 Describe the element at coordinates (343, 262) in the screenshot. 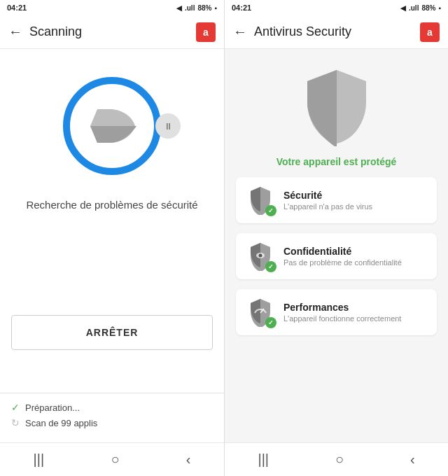

I see `privacy-subtitle: Pas de problème de confidentialité` at that location.